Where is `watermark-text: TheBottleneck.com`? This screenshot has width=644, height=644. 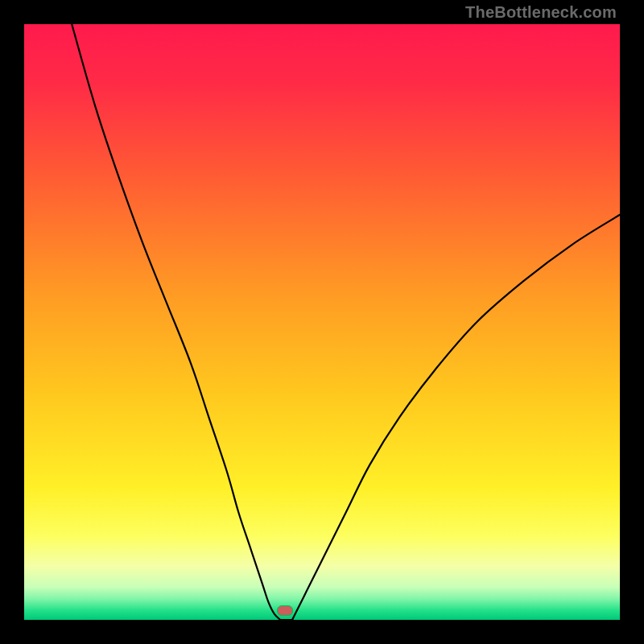
watermark-text: TheBottleneck.com is located at coordinates (541, 13).